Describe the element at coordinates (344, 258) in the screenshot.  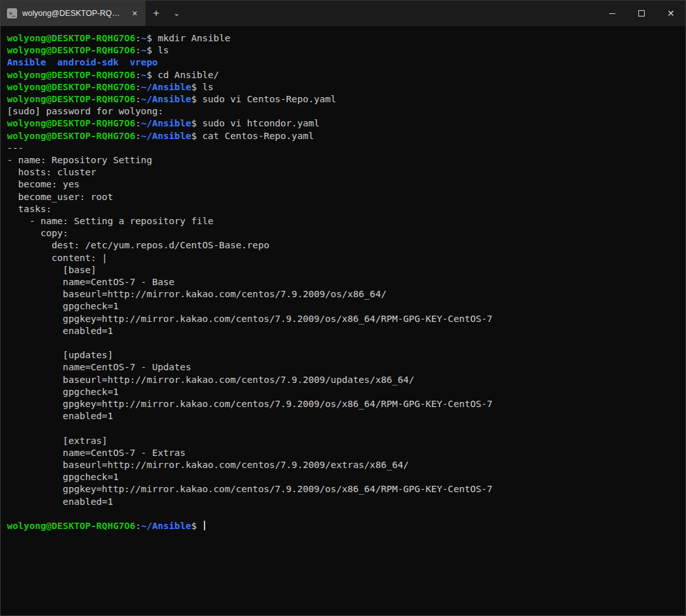
I see `terminal-line: content: |` at that location.